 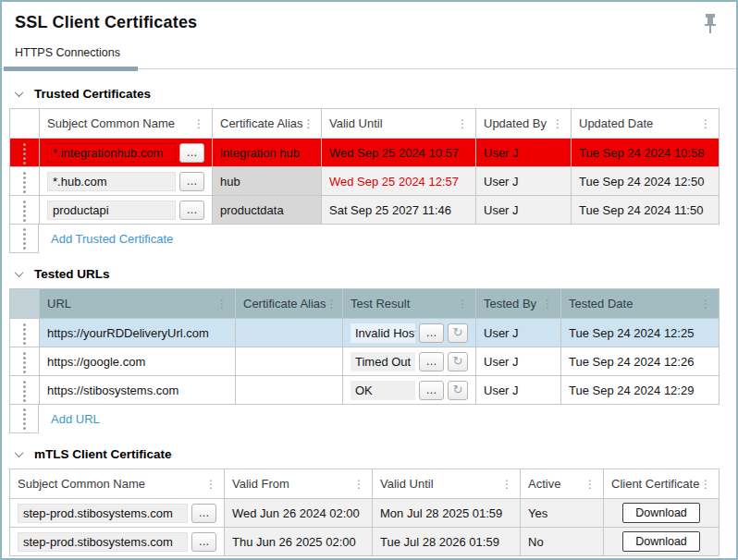 I want to click on mtls-client-certificate-section-header: mTLS Client Certificate, so click(x=372, y=454).